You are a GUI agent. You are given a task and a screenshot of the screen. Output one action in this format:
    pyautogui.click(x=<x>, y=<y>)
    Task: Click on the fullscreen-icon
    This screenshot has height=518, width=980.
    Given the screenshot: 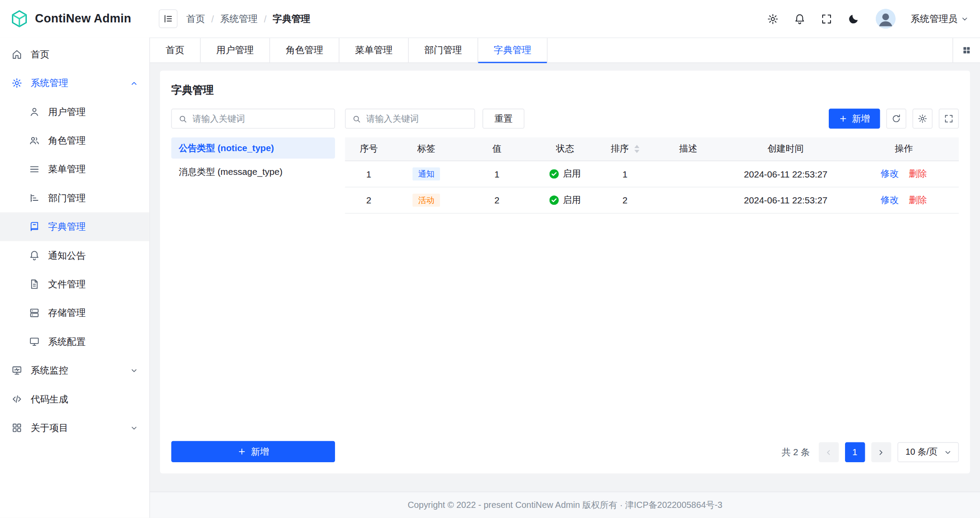 What is the action you would take?
    pyautogui.click(x=827, y=18)
    